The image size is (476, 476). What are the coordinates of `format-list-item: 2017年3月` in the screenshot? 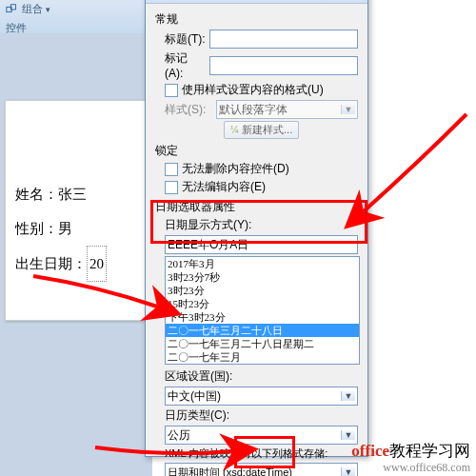 It's located at (263, 264).